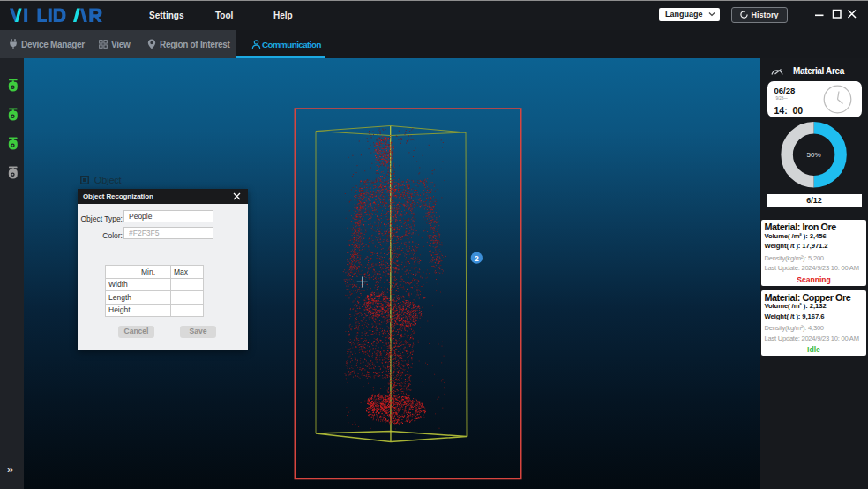 This screenshot has height=489, width=868. Describe the element at coordinates (814, 155) in the screenshot. I see `svg-text: 50%` at that location.